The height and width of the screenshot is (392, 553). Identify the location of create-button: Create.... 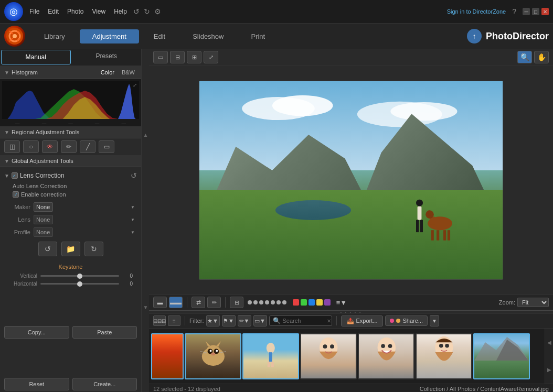
(105, 384).